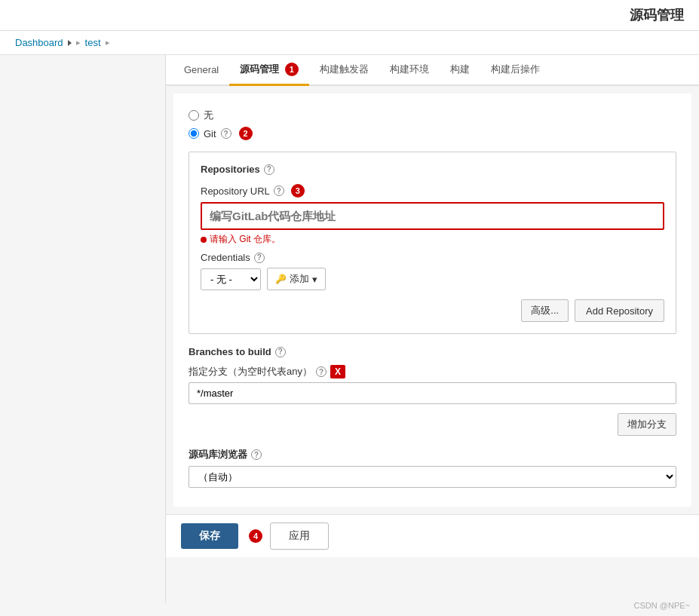 The image size is (699, 616). What do you see at coordinates (433, 351) in the screenshot?
I see `branches-header: Branches to build ?` at bounding box center [433, 351].